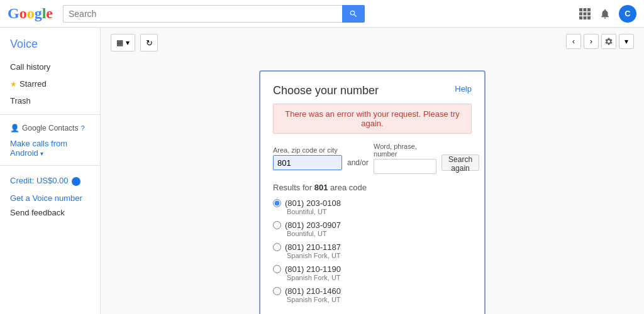 The height and width of the screenshot is (314, 644). Describe the element at coordinates (50, 67) in the screenshot. I see `sidebar-item-call-history: Call history` at that location.